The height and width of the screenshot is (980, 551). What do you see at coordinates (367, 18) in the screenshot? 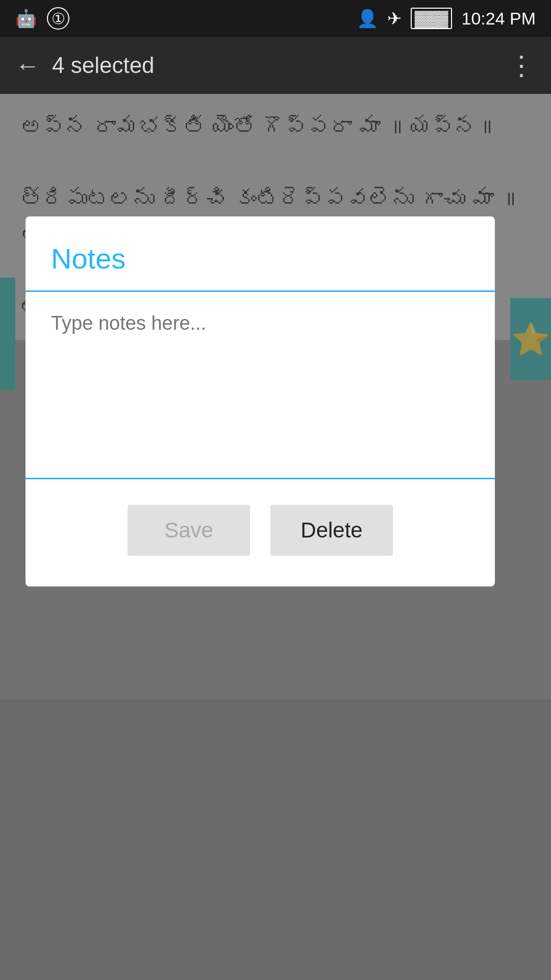
I see `user-icon: 👤` at bounding box center [367, 18].